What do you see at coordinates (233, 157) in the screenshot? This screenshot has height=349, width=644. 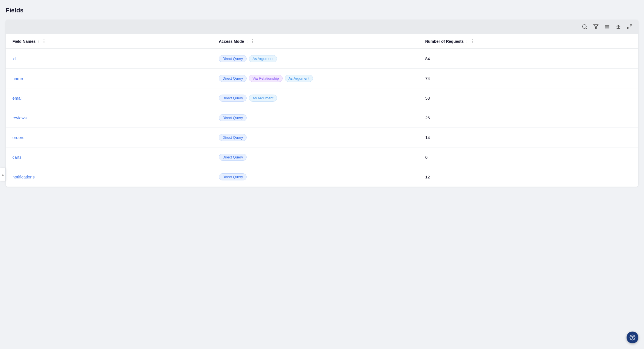 I see `badge-direct-carts: Direct Query` at bounding box center [233, 157].